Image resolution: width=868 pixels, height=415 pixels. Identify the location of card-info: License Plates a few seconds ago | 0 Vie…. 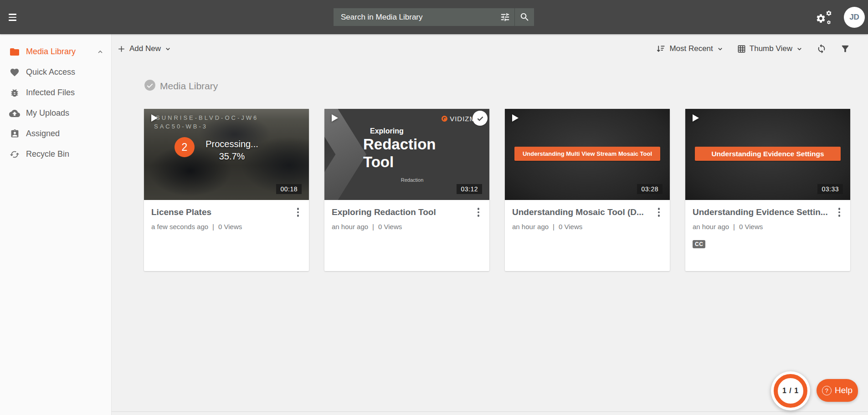
(226, 236).